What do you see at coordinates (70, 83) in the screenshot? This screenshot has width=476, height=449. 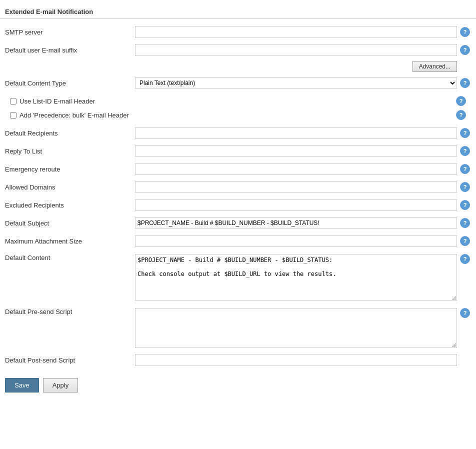 I see `content-type-label: Default Content Type` at bounding box center [70, 83].